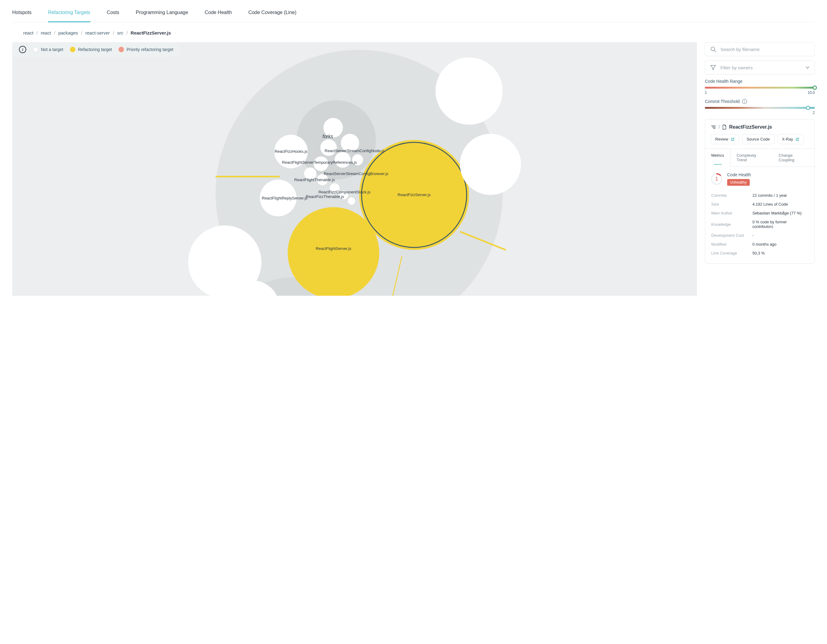 The height and width of the screenshot is (644, 827). I want to click on search-icon, so click(713, 49).